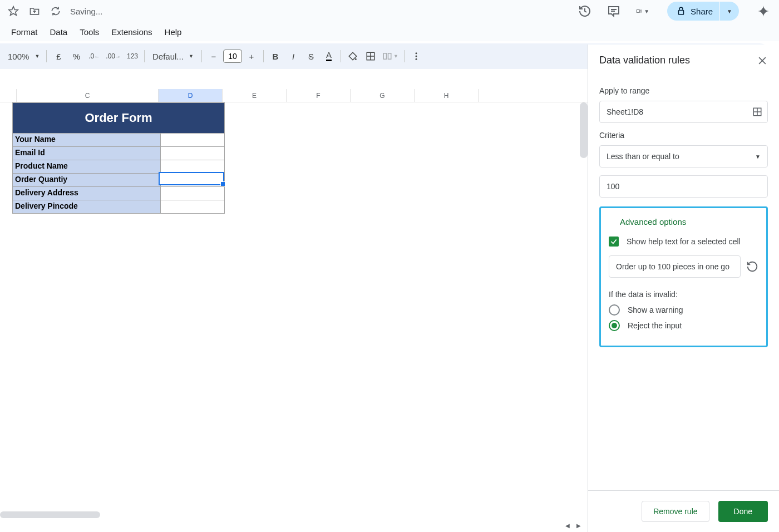 The height and width of the screenshot is (532, 779). What do you see at coordinates (683, 135) in the screenshot?
I see `criteria-label: Criteria` at bounding box center [683, 135].